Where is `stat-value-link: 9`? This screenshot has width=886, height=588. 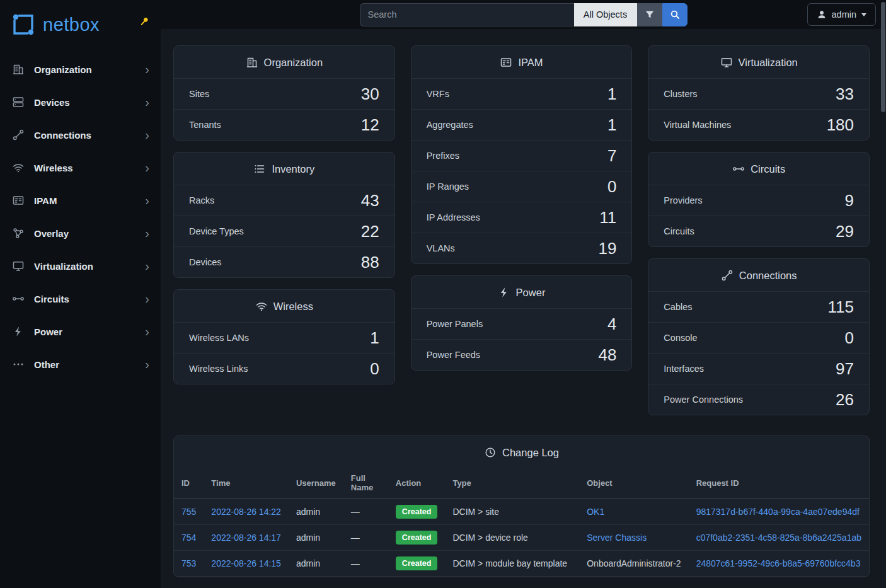 stat-value-link: 9 is located at coordinates (849, 200).